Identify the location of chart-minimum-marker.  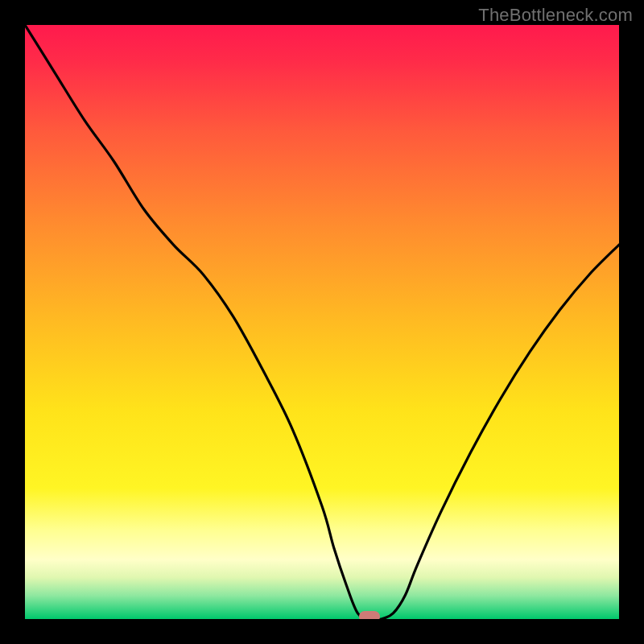
(369, 615).